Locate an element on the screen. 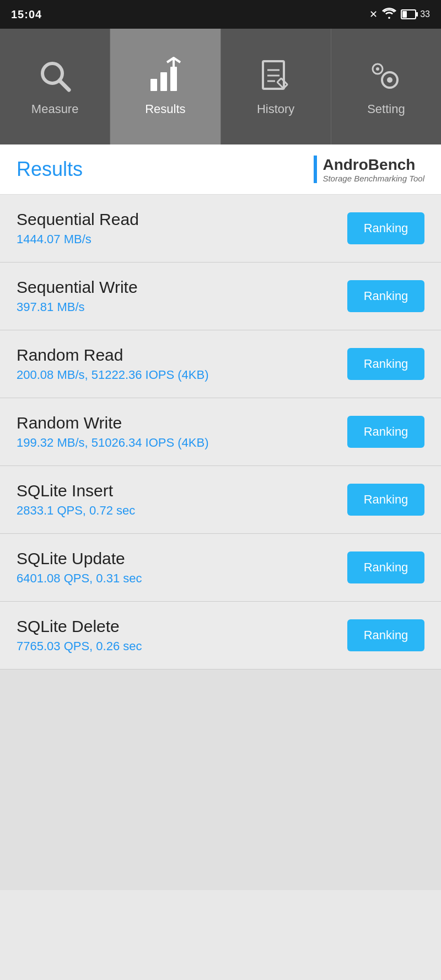 The width and height of the screenshot is (441, 980). brand-logo: AndroBench Storage Benchmarking Tool is located at coordinates (369, 169).